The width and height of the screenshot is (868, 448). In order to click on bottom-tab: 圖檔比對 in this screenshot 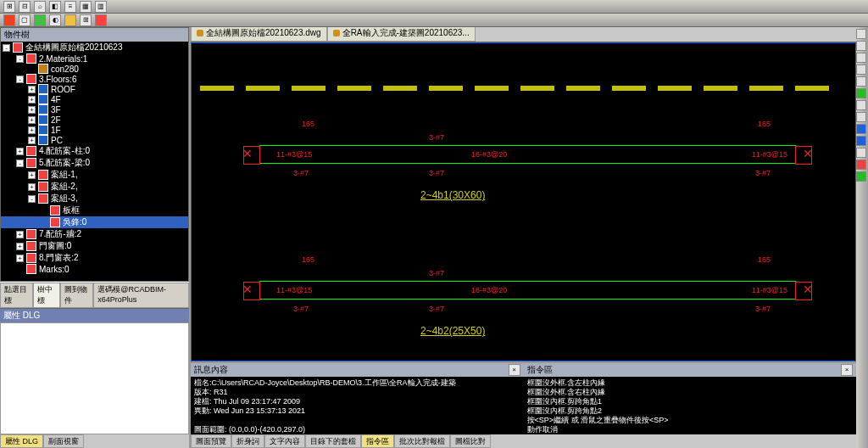, I will do `click(470, 441)`.